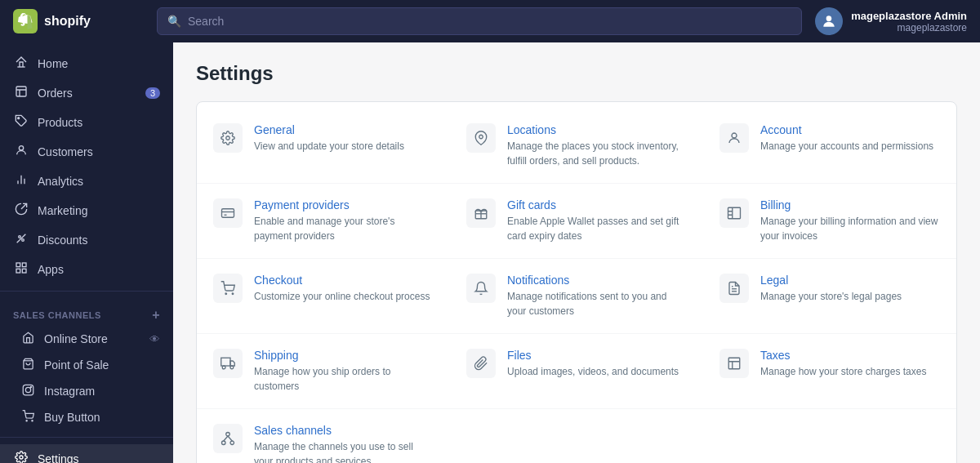 This screenshot has width=980, height=463. Describe the element at coordinates (577, 221) in the screenshot. I see `settings-item-gift-cards: Gift cardsEnable Apple Wallet passes and…` at that location.